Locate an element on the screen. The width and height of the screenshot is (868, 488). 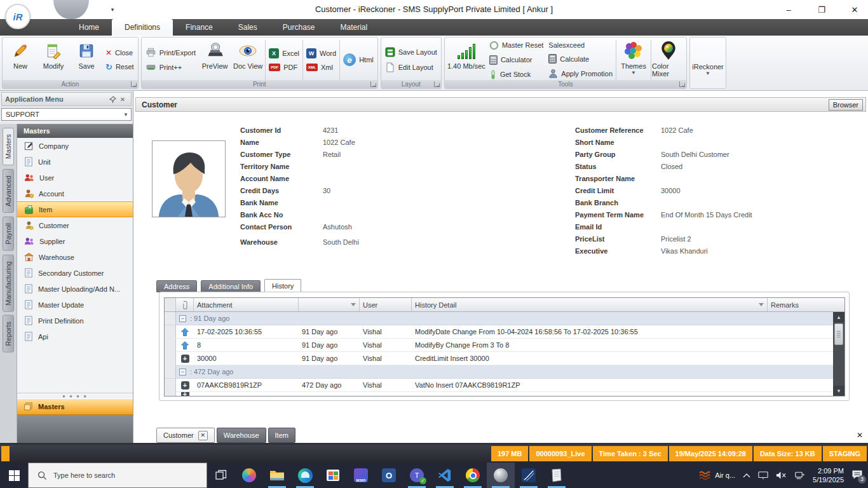
scrollbar-thumb is located at coordinates (839, 334).